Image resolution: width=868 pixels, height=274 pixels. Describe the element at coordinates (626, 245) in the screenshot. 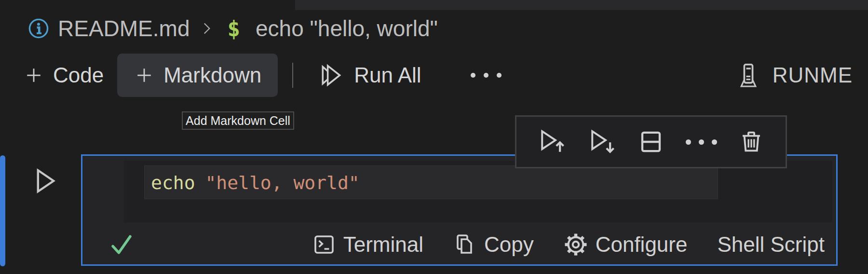

I see `configure-button: Configure` at that location.